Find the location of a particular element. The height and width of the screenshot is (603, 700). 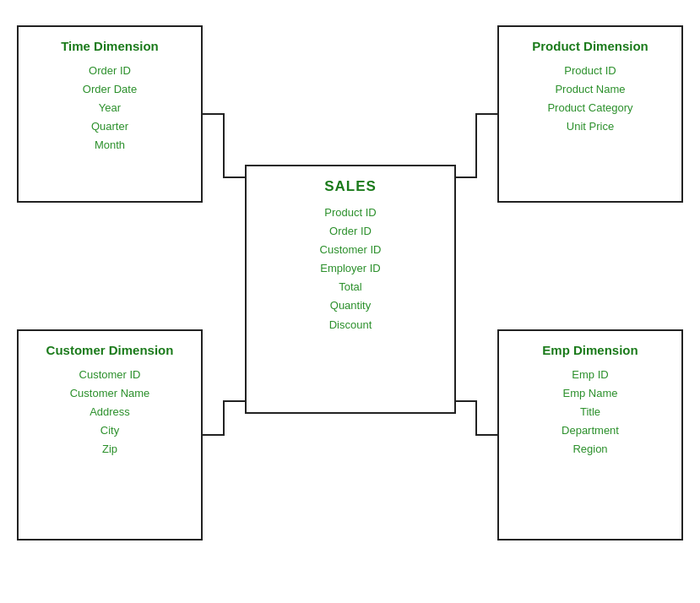

time-dimension-title: Time Dimension is located at coordinates (110, 46).